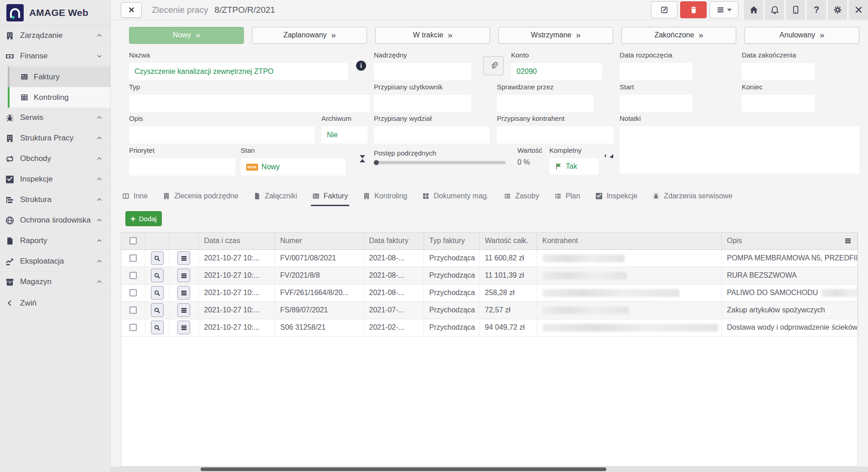  I want to click on archiwum-input: Nie, so click(345, 135).